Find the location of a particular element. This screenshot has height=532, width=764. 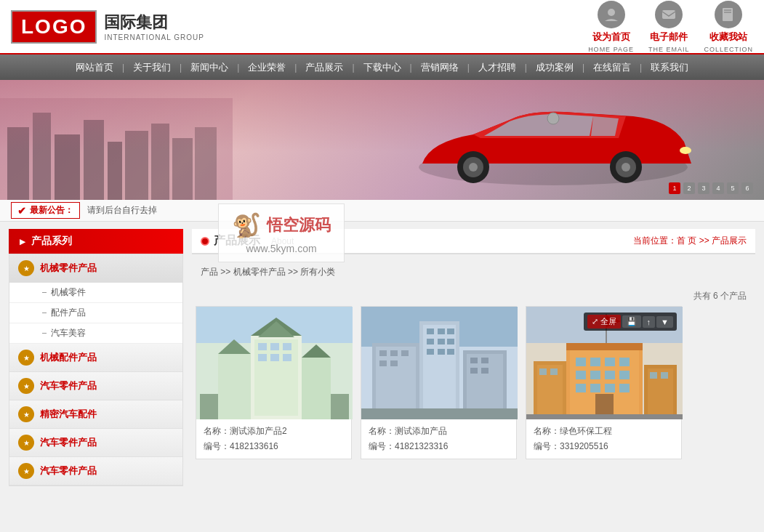

sidebar-category-5: ★ 汽车零件产品 is located at coordinates (96, 443).